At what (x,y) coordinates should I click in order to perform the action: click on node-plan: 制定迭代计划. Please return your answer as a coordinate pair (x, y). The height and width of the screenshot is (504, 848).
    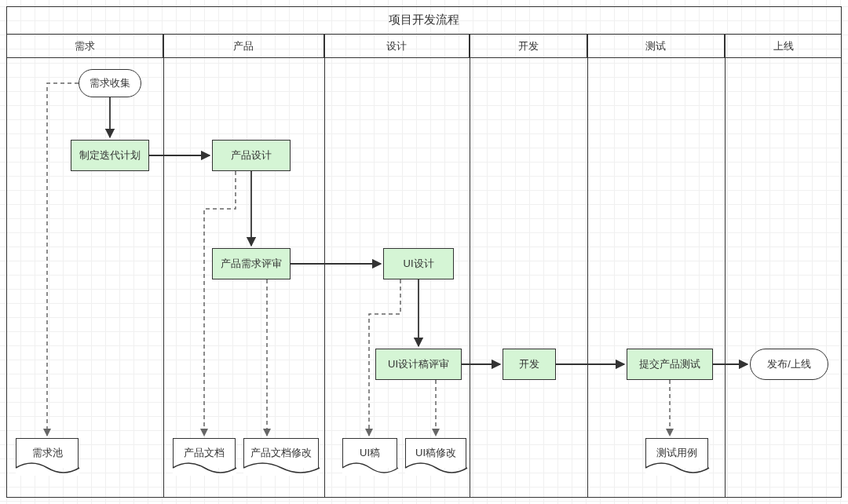
    Looking at the image, I should click on (110, 155).